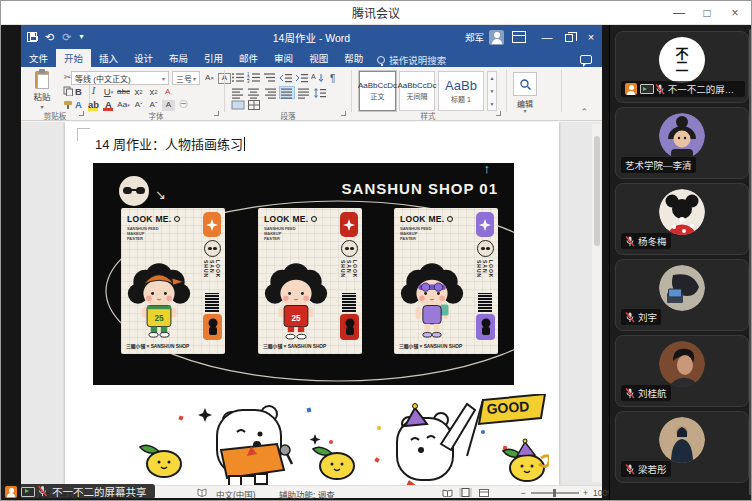 The image size is (752, 501). Describe the element at coordinates (238, 93) in the screenshot. I see `align-left-icon` at that location.